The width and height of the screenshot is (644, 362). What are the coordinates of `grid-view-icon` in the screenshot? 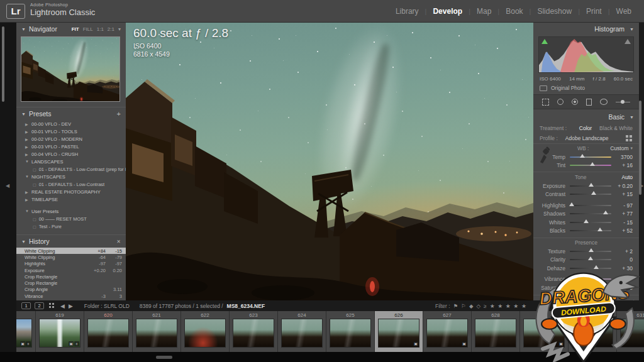 It's located at (52, 306).